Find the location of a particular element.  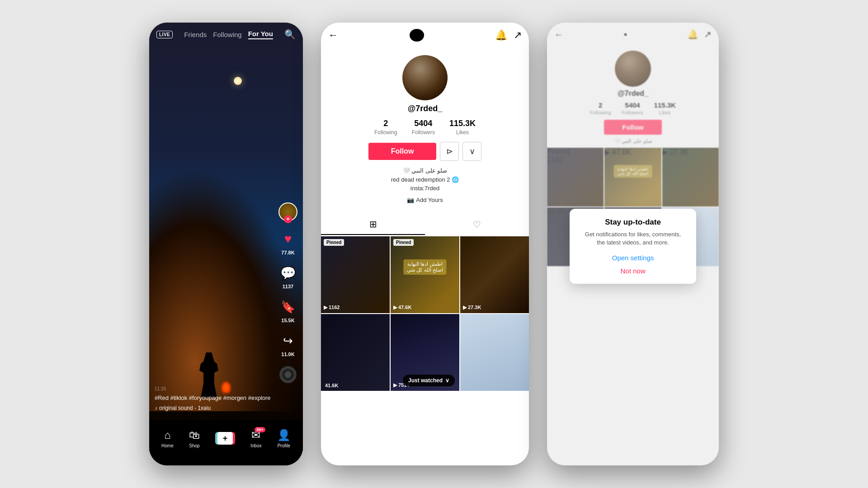

profile-username: @7rded_ is located at coordinates (425, 108).